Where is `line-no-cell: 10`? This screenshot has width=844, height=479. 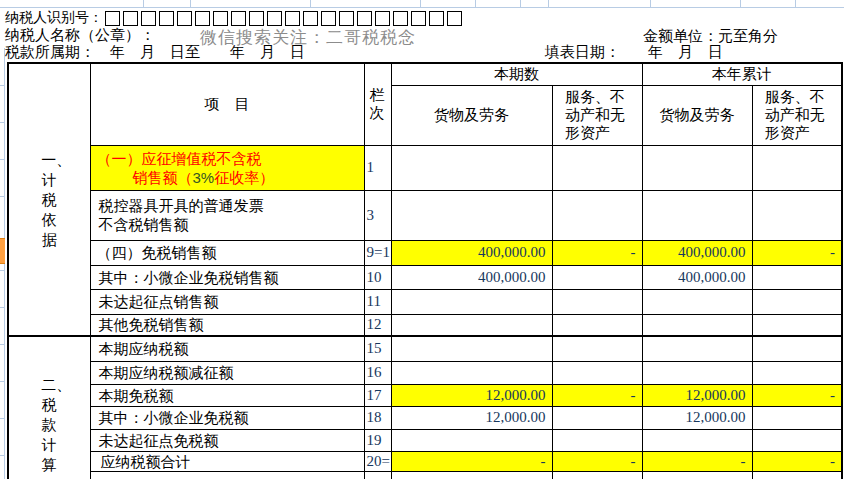 line-no-cell: 10 is located at coordinates (378, 277).